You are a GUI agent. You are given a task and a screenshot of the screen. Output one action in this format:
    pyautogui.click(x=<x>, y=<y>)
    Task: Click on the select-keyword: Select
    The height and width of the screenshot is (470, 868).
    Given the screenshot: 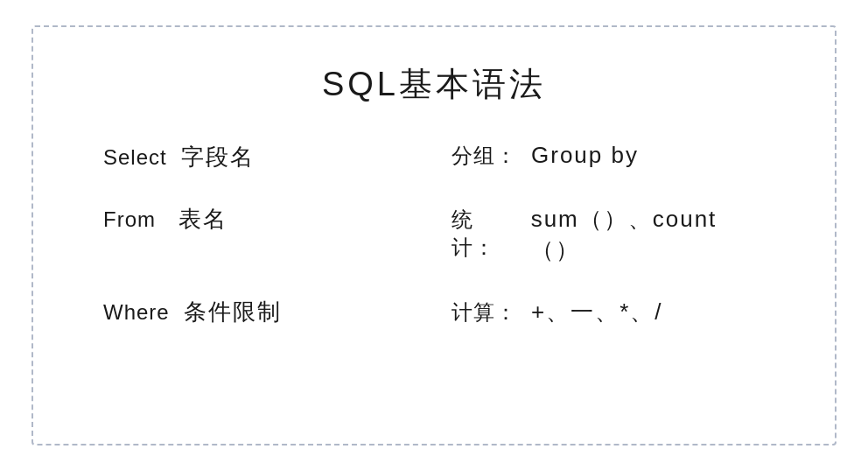 What is the action you would take?
    pyautogui.click(x=135, y=158)
    